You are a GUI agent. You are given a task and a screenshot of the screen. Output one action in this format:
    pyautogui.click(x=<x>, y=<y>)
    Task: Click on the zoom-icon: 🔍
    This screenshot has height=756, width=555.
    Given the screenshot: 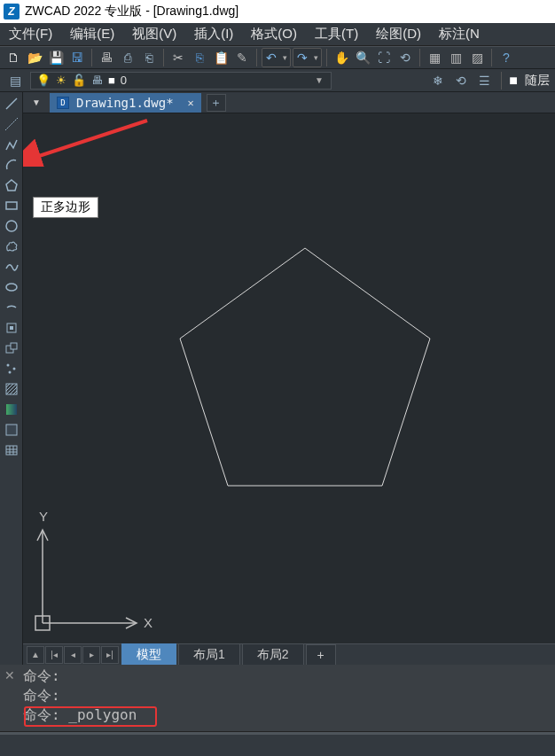 What is the action you would take?
    pyautogui.click(x=363, y=58)
    